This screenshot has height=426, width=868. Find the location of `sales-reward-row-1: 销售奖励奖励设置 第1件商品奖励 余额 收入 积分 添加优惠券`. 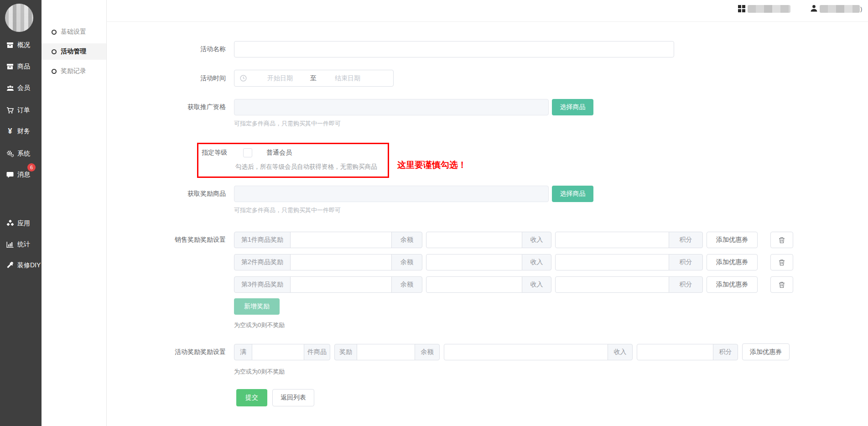

sales-reward-row-1: 销售奖励奖励设置 第1件商品奖励 余额 收入 积分 添加优惠券 is located at coordinates (450, 240).